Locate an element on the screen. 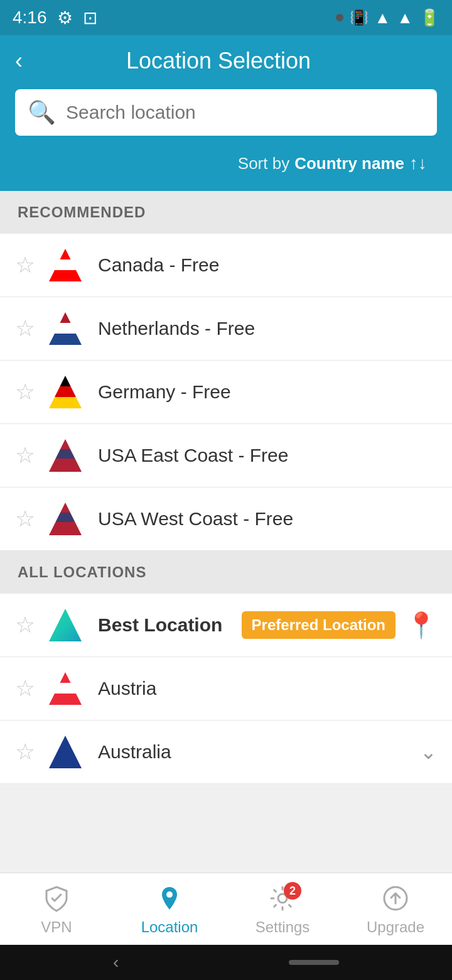  wifi-icon: ▲ is located at coordinates (383, 18).